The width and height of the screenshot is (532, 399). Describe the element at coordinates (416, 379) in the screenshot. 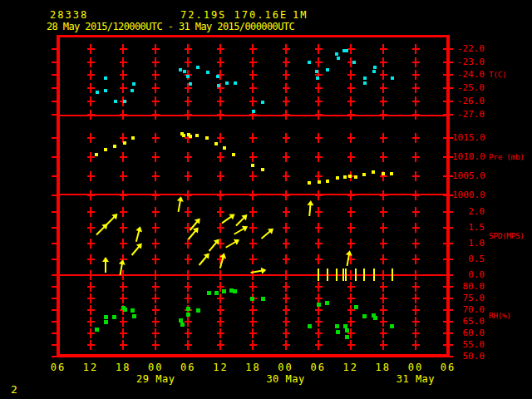

I see `date-label: 31 May` at that location.